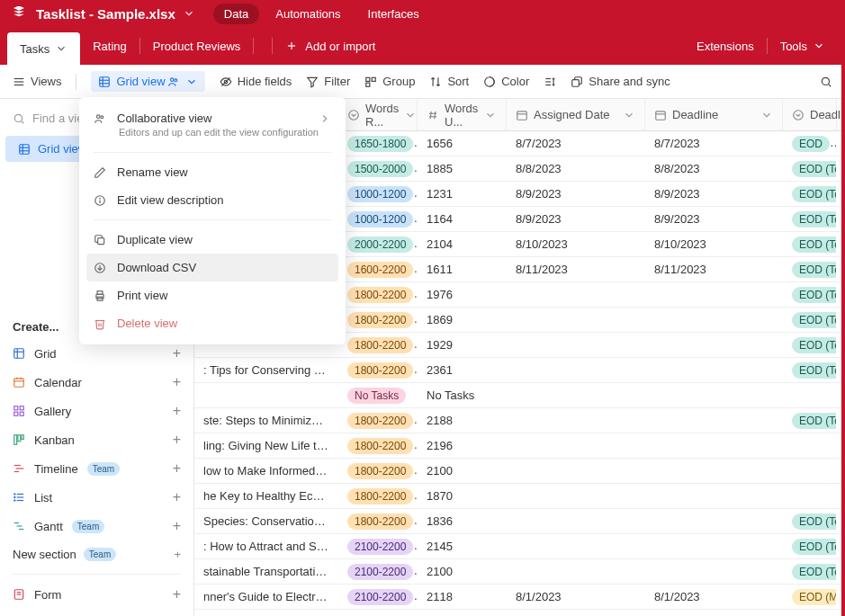 This screenshot has width=845, height=616. I want to click on cell-words-used: 1869, so click(463, 320).